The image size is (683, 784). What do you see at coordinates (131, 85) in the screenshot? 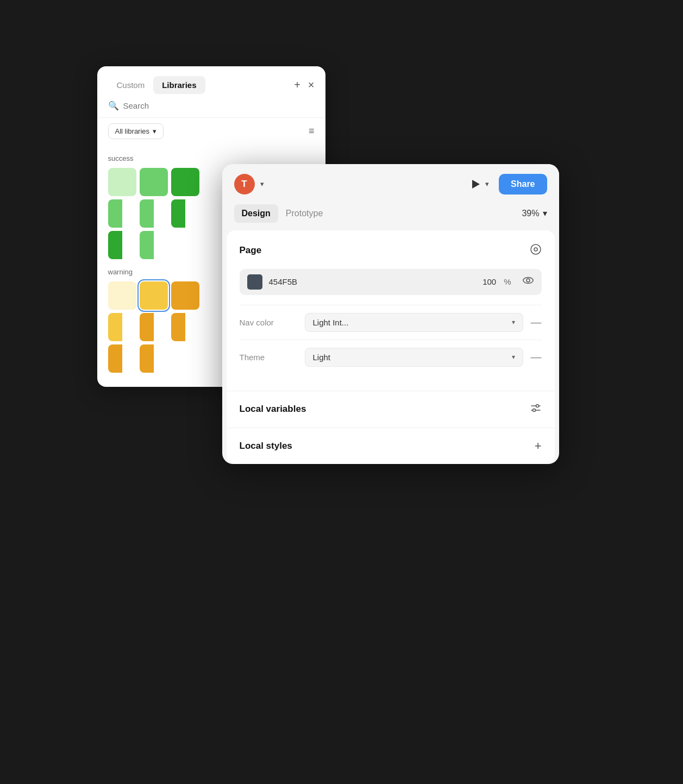
I see `custom-tab: Custom` at bounding box center [131, 85].